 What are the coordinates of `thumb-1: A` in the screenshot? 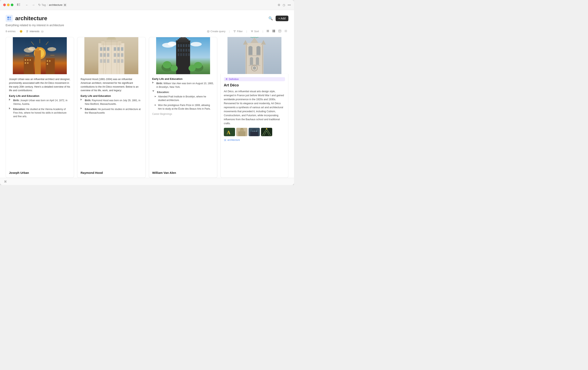 It's located at (230, 132).